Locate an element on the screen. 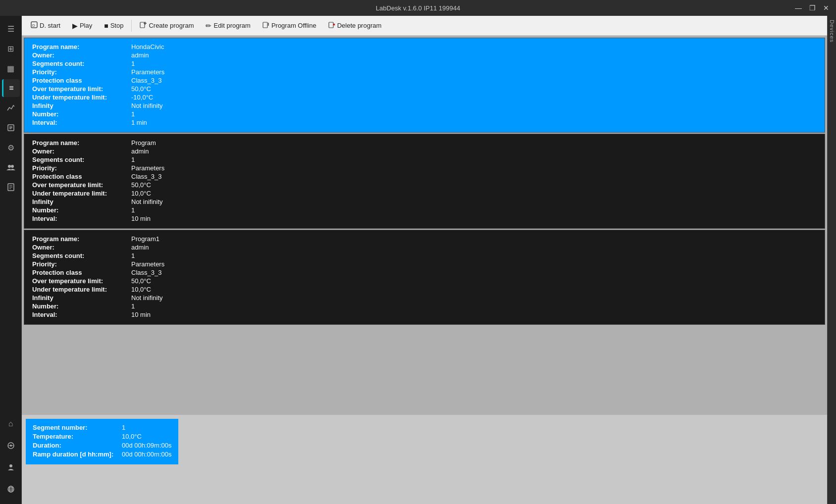 The height and width of the screenshot is (504, 836). create-program-button: Create program is located at coordinates (166, 26).